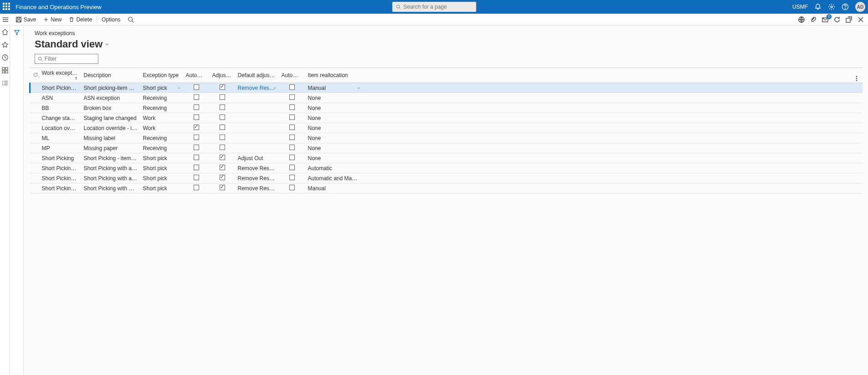 Image resolution: width=868 pixels, height=375 pixels. Describe the element at coordinates (111, 148) in the screenshot. I see `cell-desc: Missing paper` at that location.